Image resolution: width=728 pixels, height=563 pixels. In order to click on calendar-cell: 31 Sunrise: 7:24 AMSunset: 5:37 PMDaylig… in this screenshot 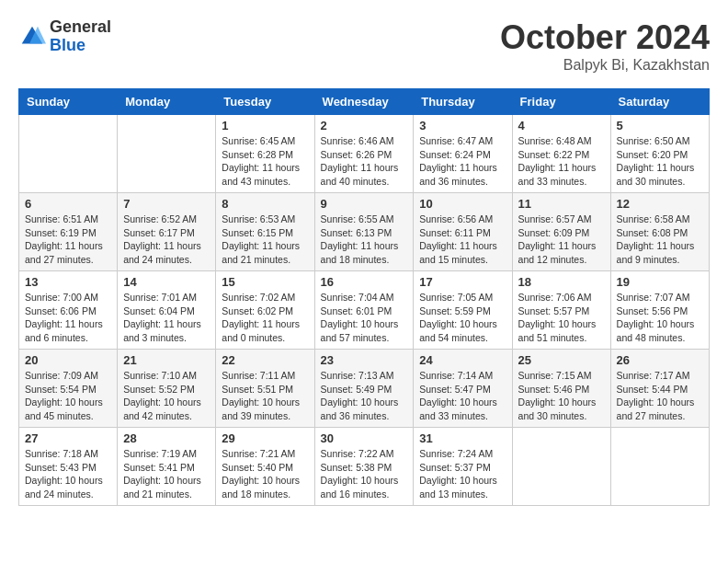, I will do `click(463, 467)`.